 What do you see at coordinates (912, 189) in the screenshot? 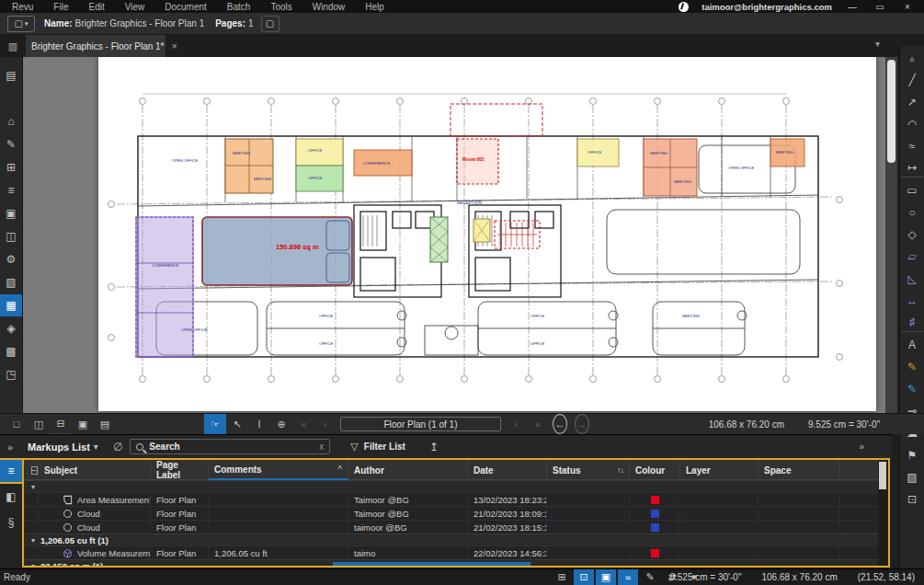
I see `rectangle-tool-icon: ▭` at bounding box center [912, 189].